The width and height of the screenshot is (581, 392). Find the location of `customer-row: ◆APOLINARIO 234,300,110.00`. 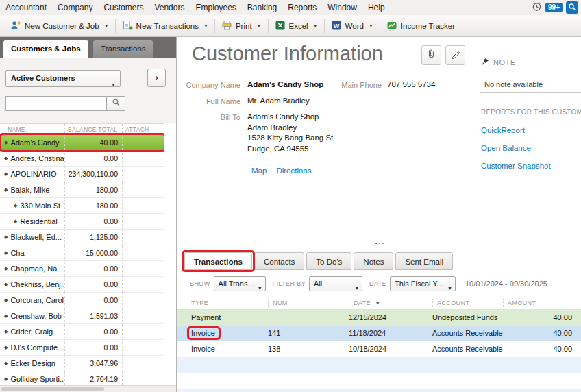

customer-row: ◆APOLINARIO 234,300,110.00 is located at coordinates (82, 174).